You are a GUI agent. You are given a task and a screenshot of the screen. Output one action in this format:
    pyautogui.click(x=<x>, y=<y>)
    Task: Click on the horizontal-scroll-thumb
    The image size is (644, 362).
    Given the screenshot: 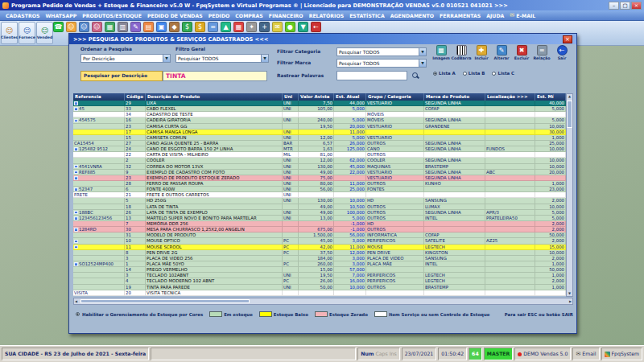 What is the action you would take?
    pyautogui.click(x=165, y=301)
    